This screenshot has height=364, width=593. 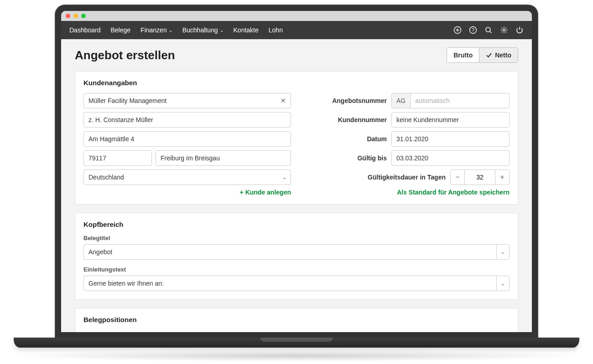 I want to click on offer-number-label: Angebotsnummer, so click(x=353, y=101).